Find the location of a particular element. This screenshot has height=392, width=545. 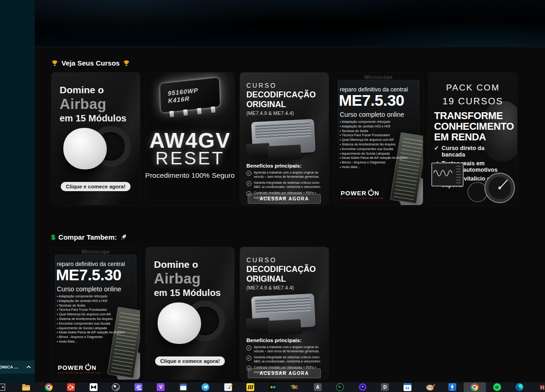

purple-dashes-app-icon is located at coordinates (139, 387).